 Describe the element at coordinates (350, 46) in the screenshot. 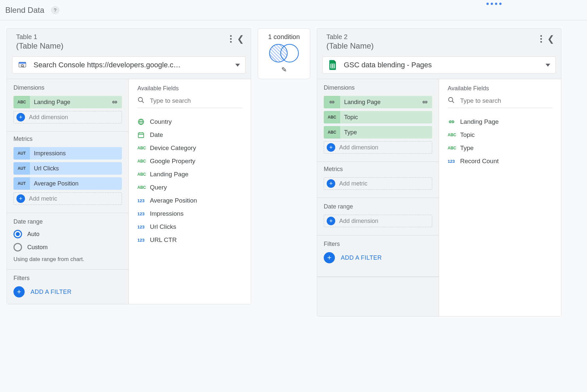

I see `table2-name: (Table Name)` at that location.